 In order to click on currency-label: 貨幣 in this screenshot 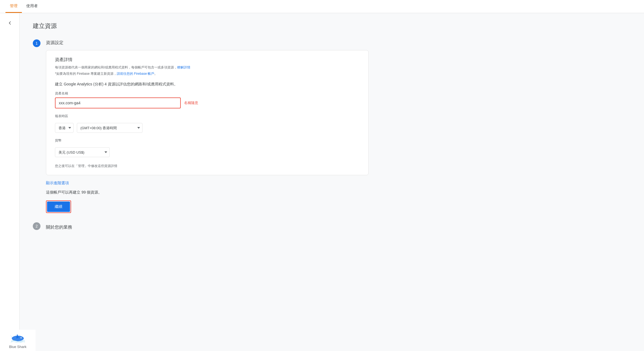, I will do `click(207, 141)`.